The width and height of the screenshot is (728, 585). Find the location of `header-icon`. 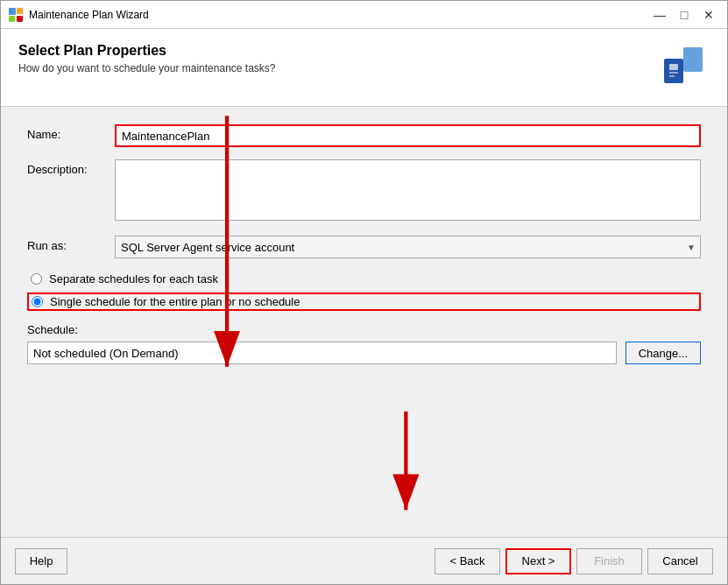

header-icon is located at coordinates (683, 69).